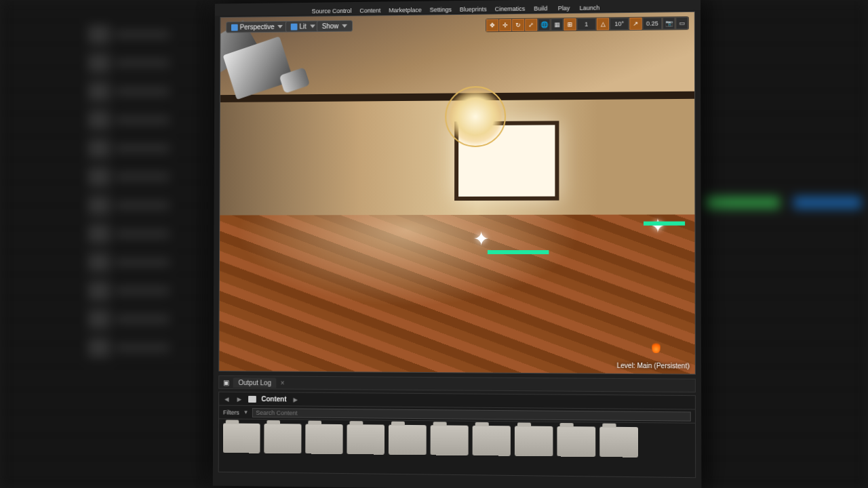 The height and width of the screenshot is (488, 868). I want to click on add-component-button-blurred, so click(743, 203).